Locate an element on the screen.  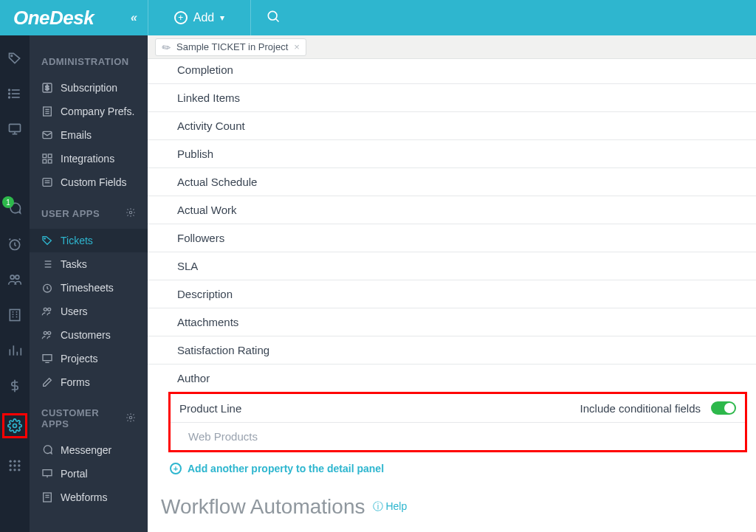
users-icon is located at coordinates (47, 311).